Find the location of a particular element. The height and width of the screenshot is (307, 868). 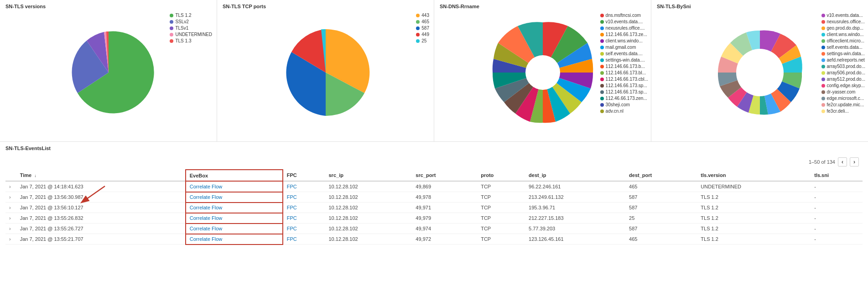

time-cell: Jan 7, 2021 @ 13:56:30.987 is located at coordinates (101, 197).